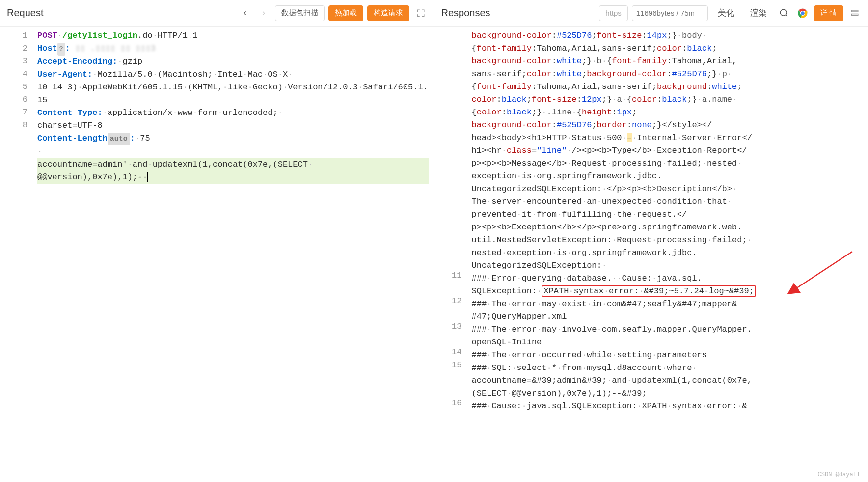  What do you see at coordinates (668, 87) in the screenshot?
I see `code-line: {font-family:Tahoma,Arial,sans-serif;bac…` at bounding box center [668, 87].